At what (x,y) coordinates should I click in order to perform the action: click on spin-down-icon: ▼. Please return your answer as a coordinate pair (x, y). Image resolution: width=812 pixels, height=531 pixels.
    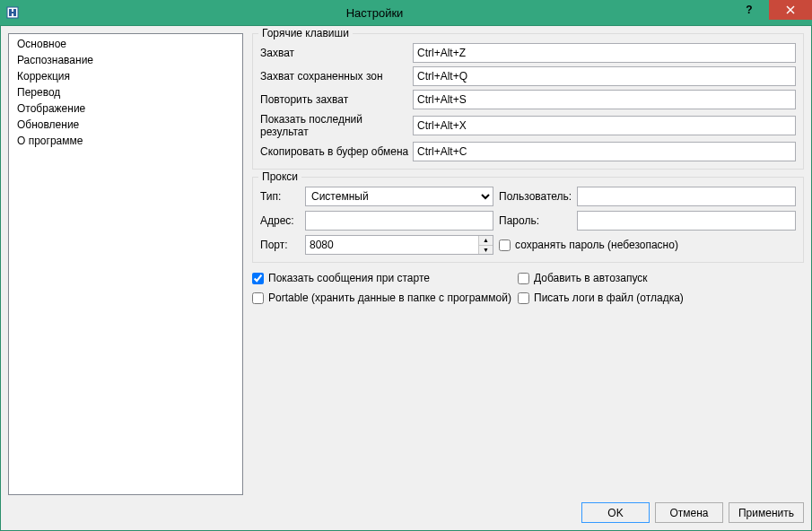
    Looking at the image, I should click on (486, 250).